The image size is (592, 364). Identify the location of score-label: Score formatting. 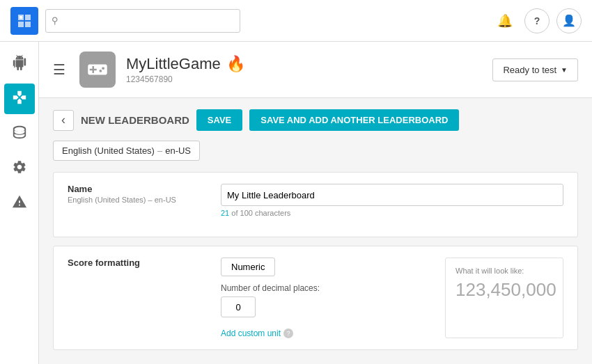
(137, 263).